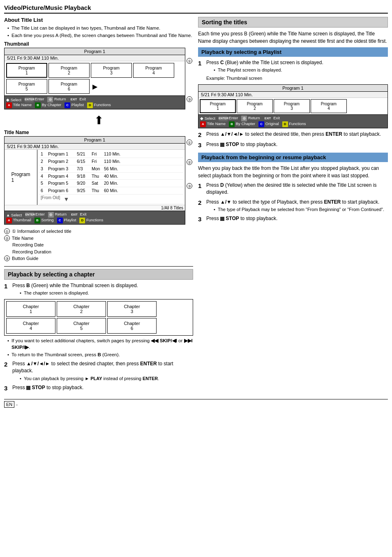  What do you see at coordinates (293, 22) in the screenshot?
I see `sorting-heading: Sorting the titles` at bounding box center [293, 22].